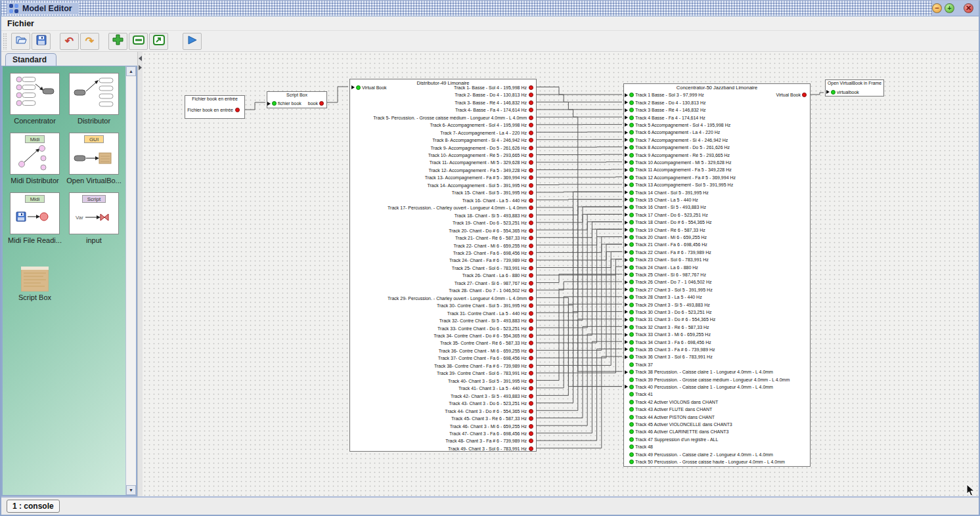 Image resolution: width=980 pixels, height=516 pixels. I want to click on scroll-up-icon: ▲, so click(131, 71).